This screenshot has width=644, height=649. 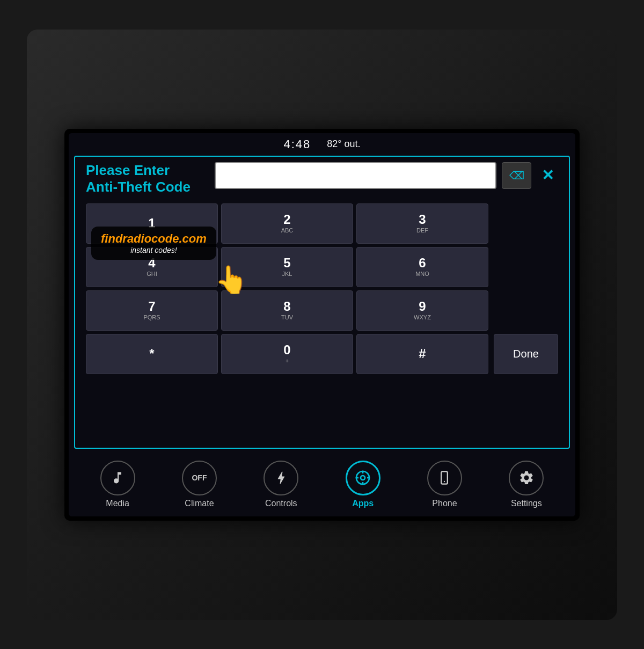 I want to click on nav-icon-phone, so click(x=444, y=478).